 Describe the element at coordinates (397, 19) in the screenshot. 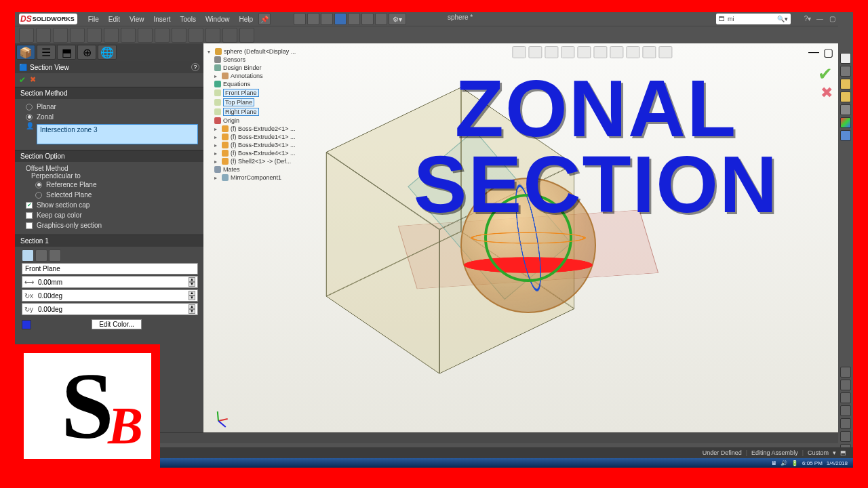

I see `options-icon: ⚙▾` at that location.